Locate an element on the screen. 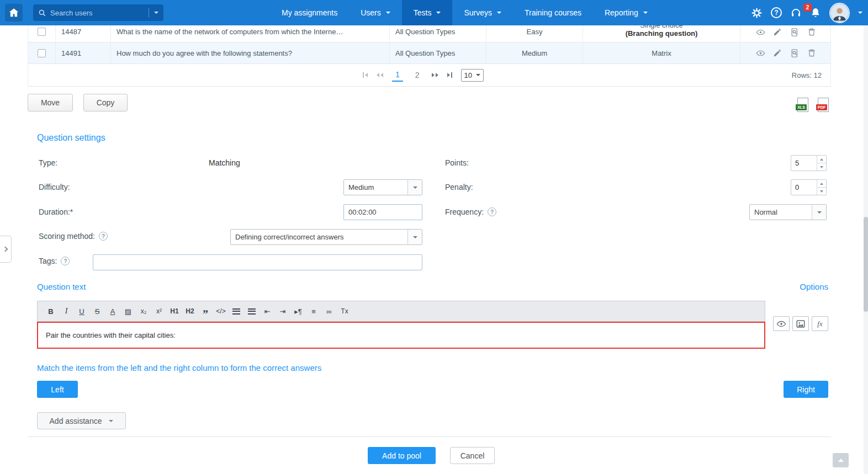 The width and height of the screenshot is (868, 474). page-number-2: 2 is located at coordinates (417, 75).